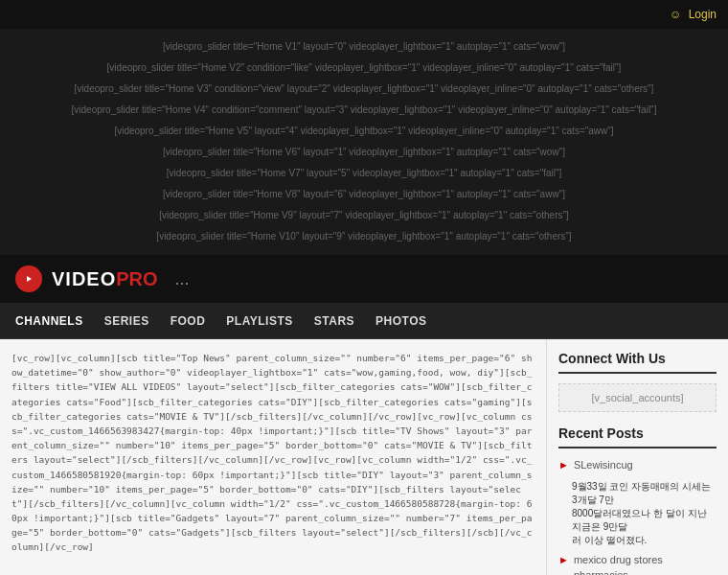  I want to click on nav-series: SERIES, so click(126, 321).